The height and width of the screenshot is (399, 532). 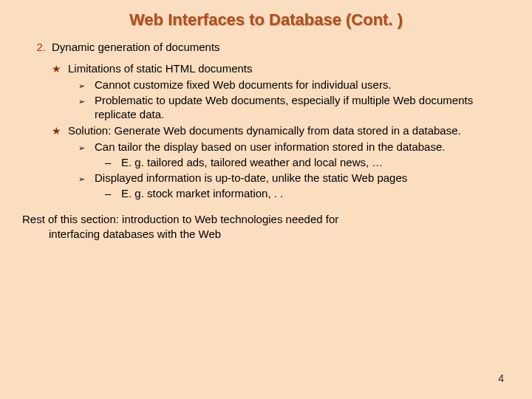 I want to click on number-marker: 2., so click(x=37, y=47).